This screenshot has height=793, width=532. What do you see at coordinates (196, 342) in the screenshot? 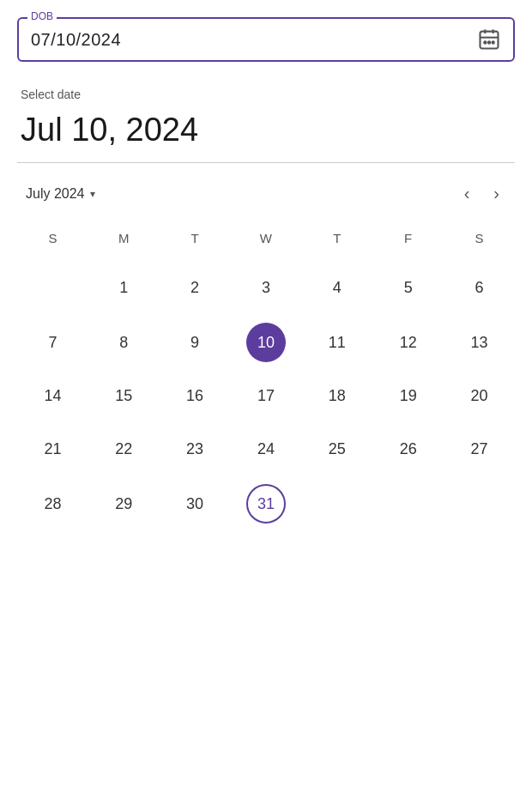
I see `calendar-day-cell: 9` at bounding box center [196, 342].